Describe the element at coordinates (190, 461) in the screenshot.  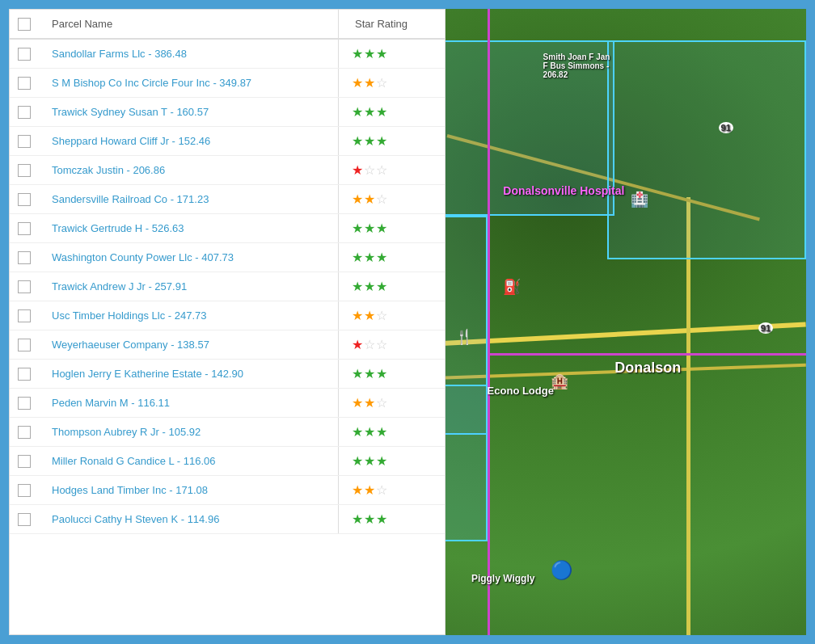
I see `parcel-name-cell: Miller Ronald G Candice L - 116.06` at that location.